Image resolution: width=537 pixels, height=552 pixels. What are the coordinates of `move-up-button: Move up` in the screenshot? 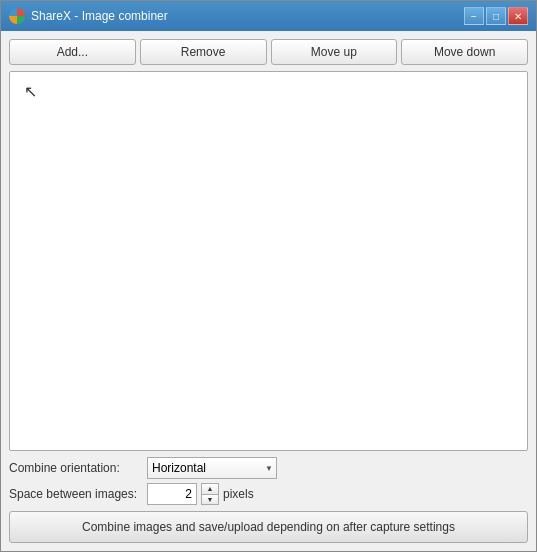 It's located at (334, 52).